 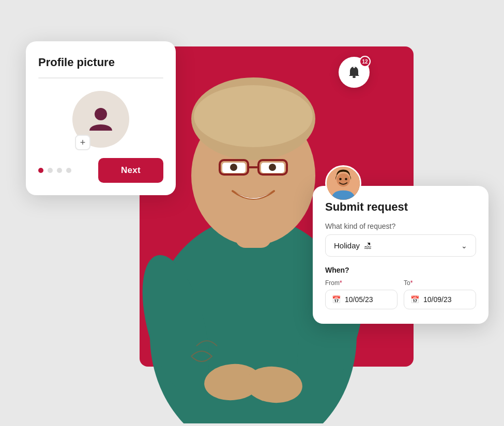 I want to click on request-type-select: Holiday 🏖 ⌄, so click(x=401, y=246).